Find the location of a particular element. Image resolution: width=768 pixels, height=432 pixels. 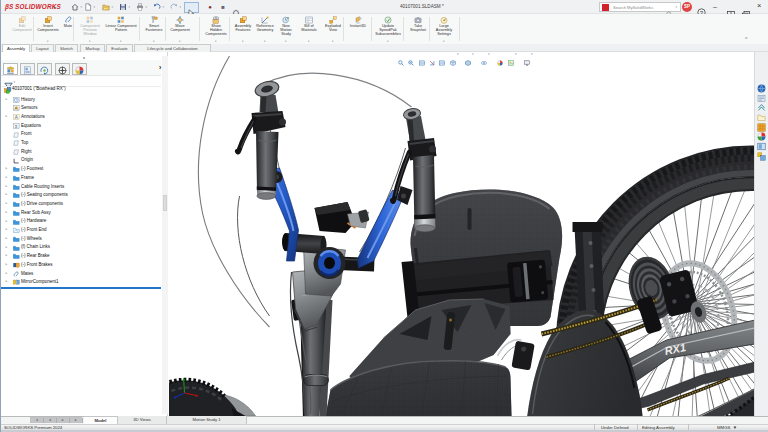

svg-text: A is located at coordinates (16, 118).